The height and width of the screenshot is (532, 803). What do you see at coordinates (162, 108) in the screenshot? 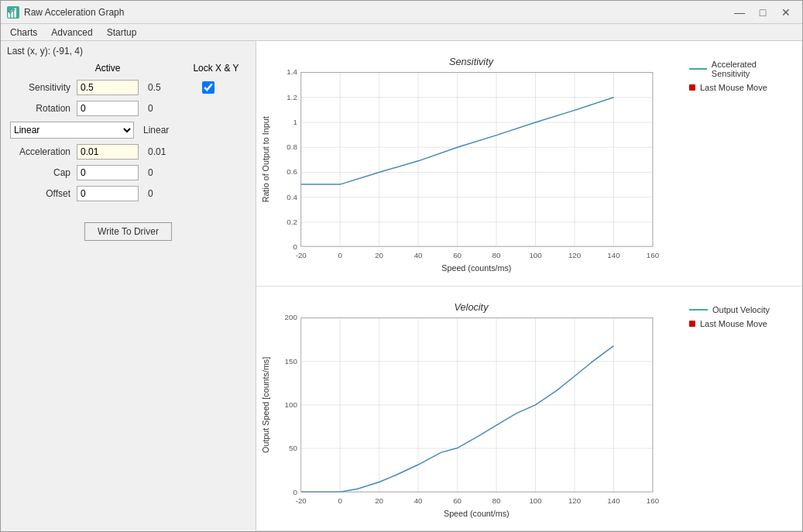
I see `rotation-value: 0` at bounding box center [162, 108].